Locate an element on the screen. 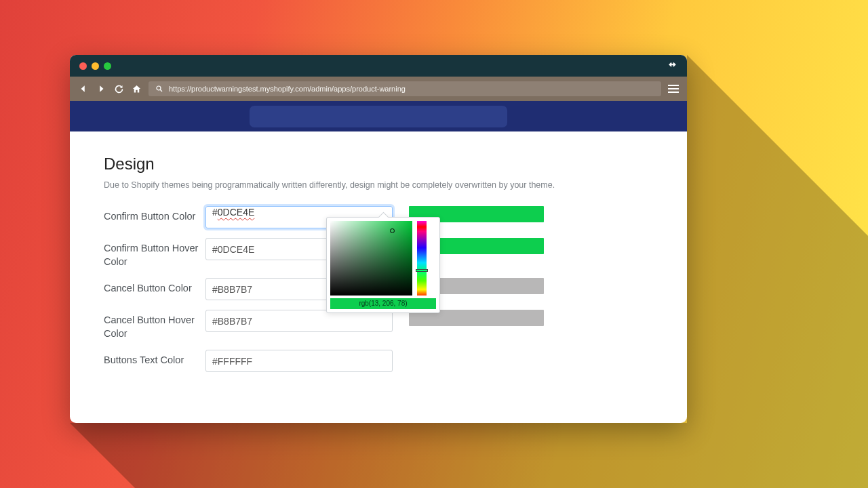 The width and height of the screenshot is (868, 488). window-controls is located at coordinates (95, 66).